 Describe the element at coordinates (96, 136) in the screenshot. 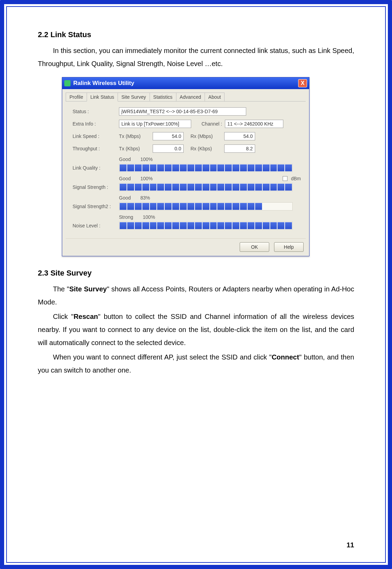

I see `label-link-speed: Link Speed :` at that location.